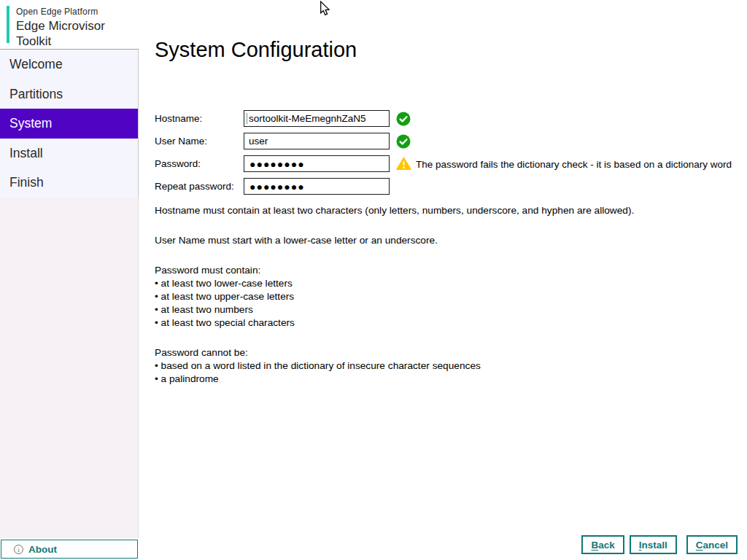  Describe the element at coordinates (69, 64) in the screenshot. I see `sidebar-item-welcome: Welcome` at that location.